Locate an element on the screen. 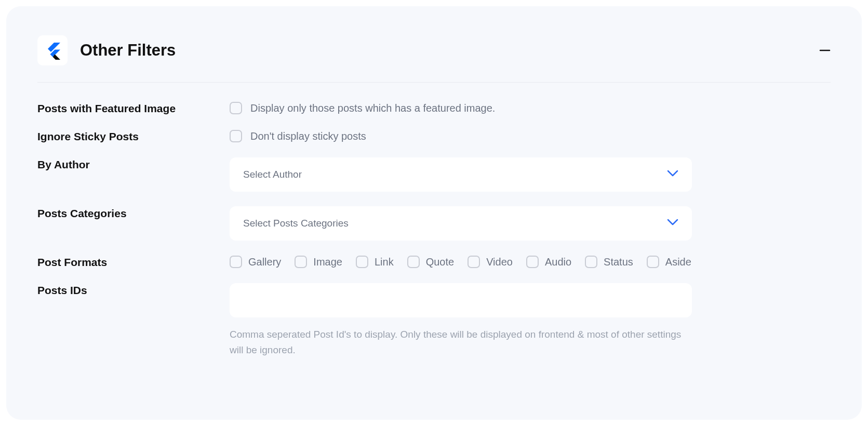  checkbox-image is located at coordinates (301, 262).